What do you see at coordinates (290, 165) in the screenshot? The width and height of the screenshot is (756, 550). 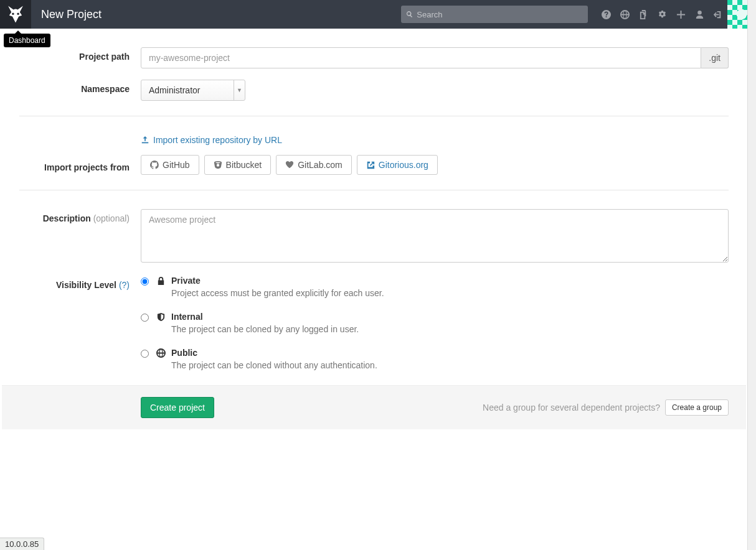 I see `heart-icon` at bounding box center [290, 165].